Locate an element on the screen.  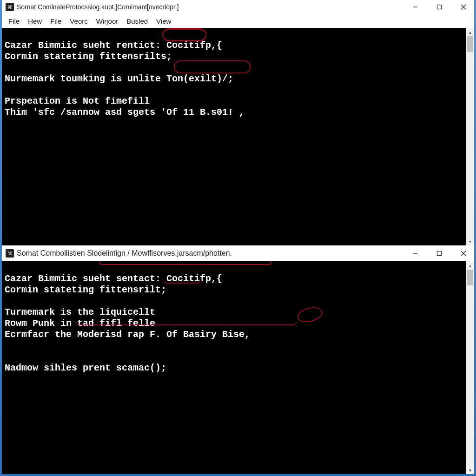
menubar: File Hew File Veorc Wirjoor Busled View is located at coordinates (238, 21).